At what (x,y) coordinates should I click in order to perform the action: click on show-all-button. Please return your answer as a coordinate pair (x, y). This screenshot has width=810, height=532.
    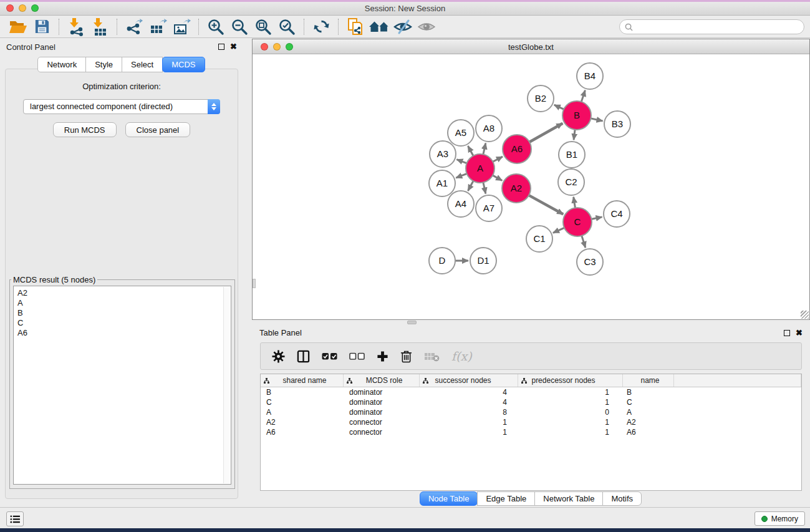
    Looking at the image, I should click on (427, 27).